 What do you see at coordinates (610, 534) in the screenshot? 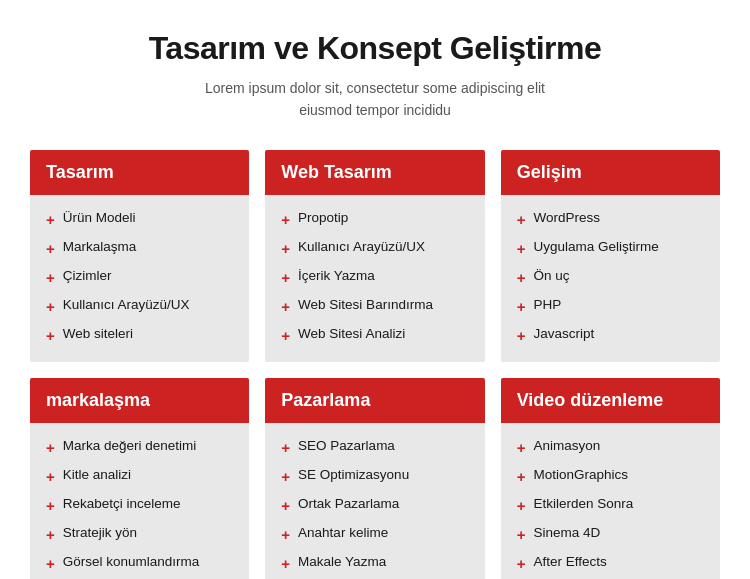
I see `list-item: +Sinema 4D` at bounding box center [610, 534].